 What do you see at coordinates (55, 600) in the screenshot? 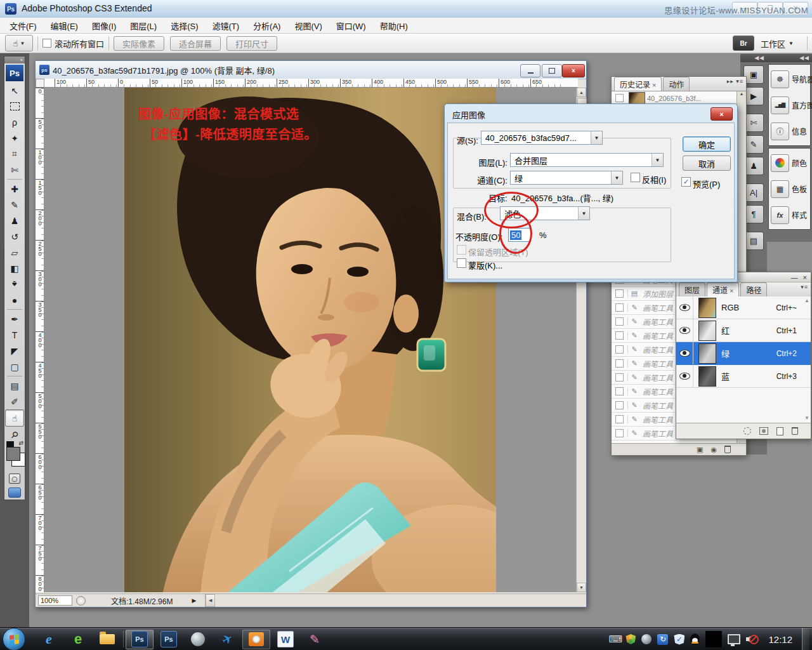
I see `zoom-level-field: 100%` at bounding box center [55, 600].